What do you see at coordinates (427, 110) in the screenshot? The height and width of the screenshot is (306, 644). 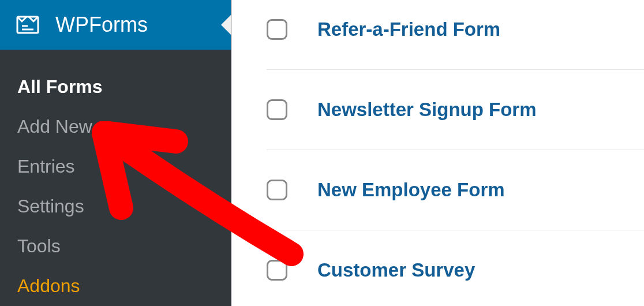 I see `form-title-link: Newsletter Signup Form` at bounding box center [427, 110].